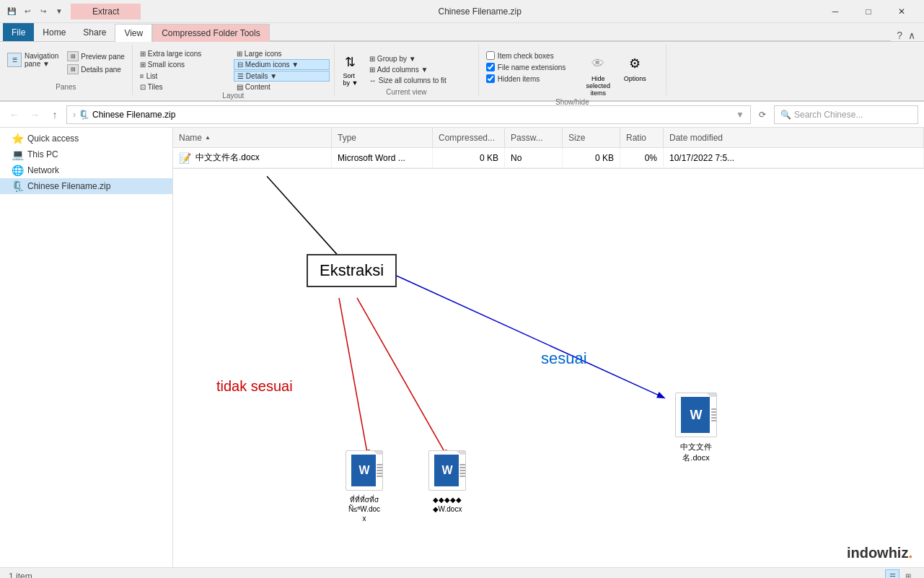  I want to click on file-list: Name ▲ Type Compressed... Passw... Size …, so click(548, 149).